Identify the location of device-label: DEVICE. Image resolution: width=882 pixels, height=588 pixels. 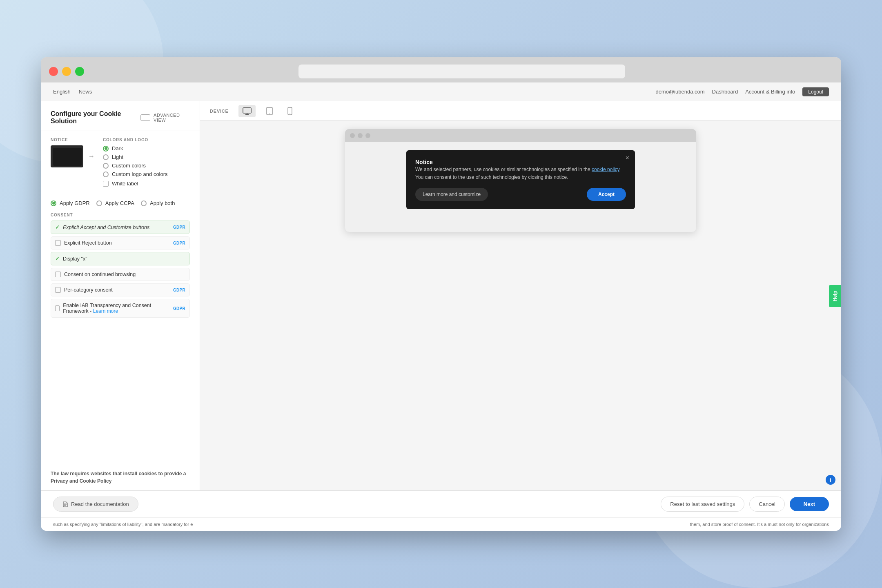
(219, 111).